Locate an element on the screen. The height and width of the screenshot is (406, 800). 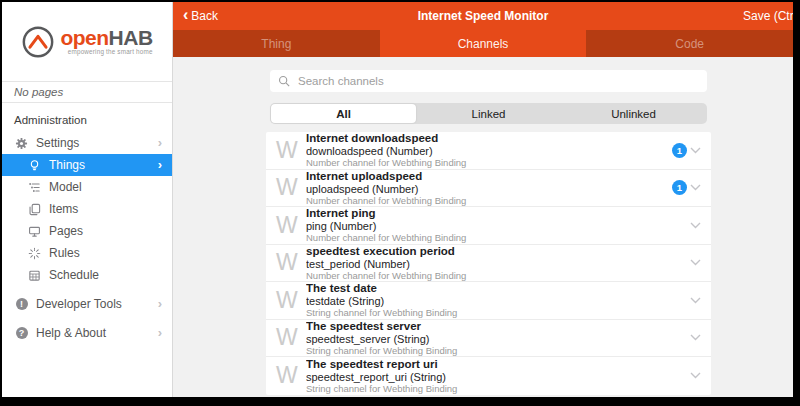
channel-id-type: downloadspeed (Number) is located at coordinates (489, 151).